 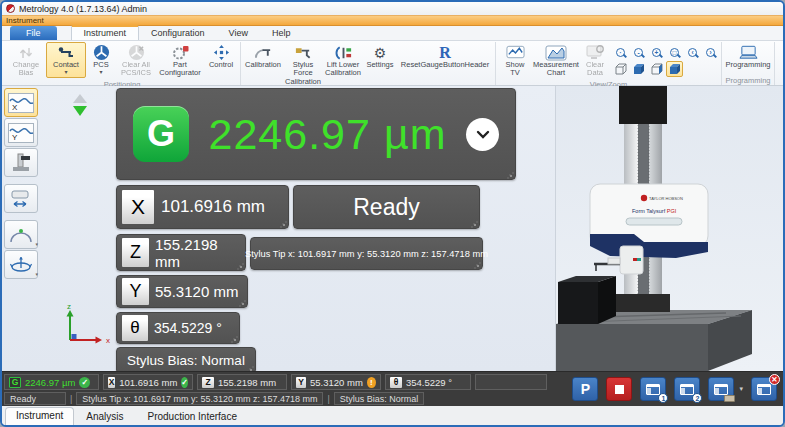 What do you see at coordinates (181, 252) in the screenshot?
I see `z-axis-panel: Z 155.2198 mm` at bounding box center [181, 252].